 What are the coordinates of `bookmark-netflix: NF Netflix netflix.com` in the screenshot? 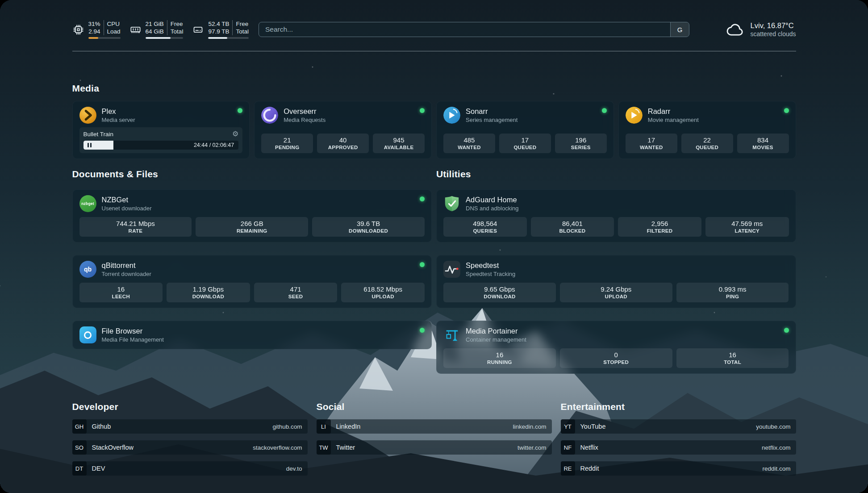 It's located at (679, 447).